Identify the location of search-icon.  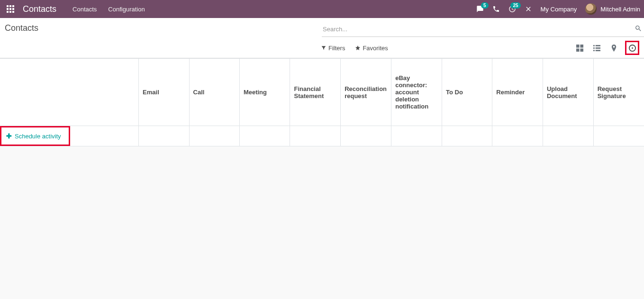
(638, 28).